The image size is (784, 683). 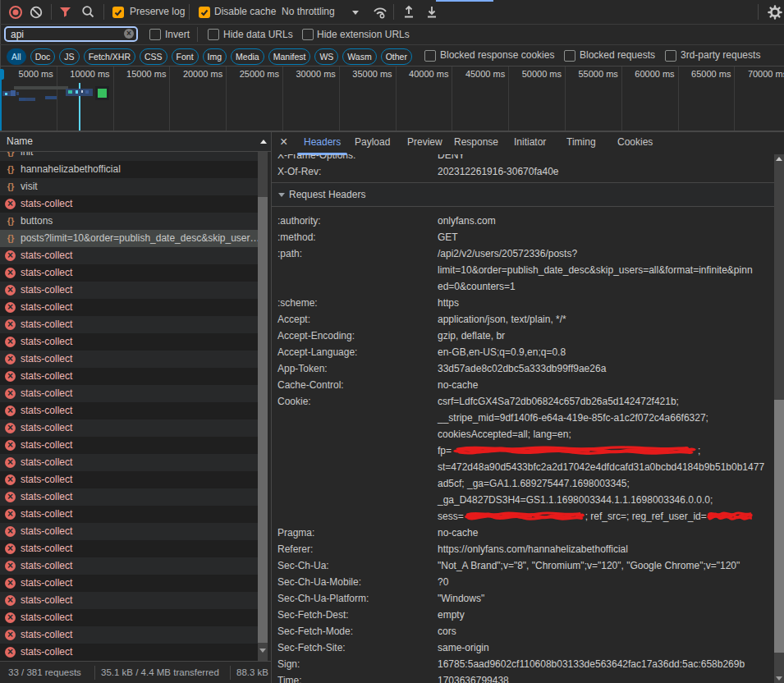 What do you see at coordinates (118, 12) in the screenshot?
I see `preserve-log-checkbox` at bounding box center [118, 12].